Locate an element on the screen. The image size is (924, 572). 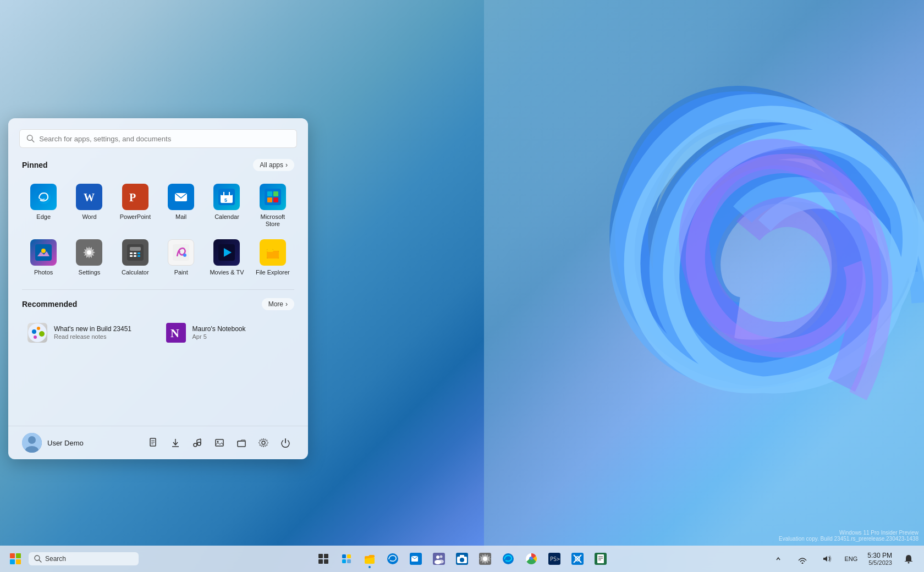
recommended-items: What's new in Build 23451 Read release n… is located at coordinates (158, 333).